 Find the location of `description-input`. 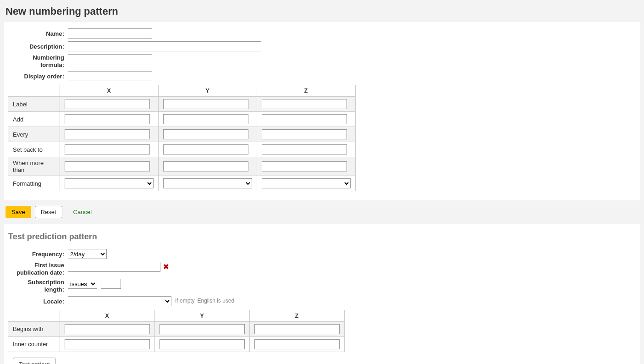

description-input is located at coordinates (165, 46).